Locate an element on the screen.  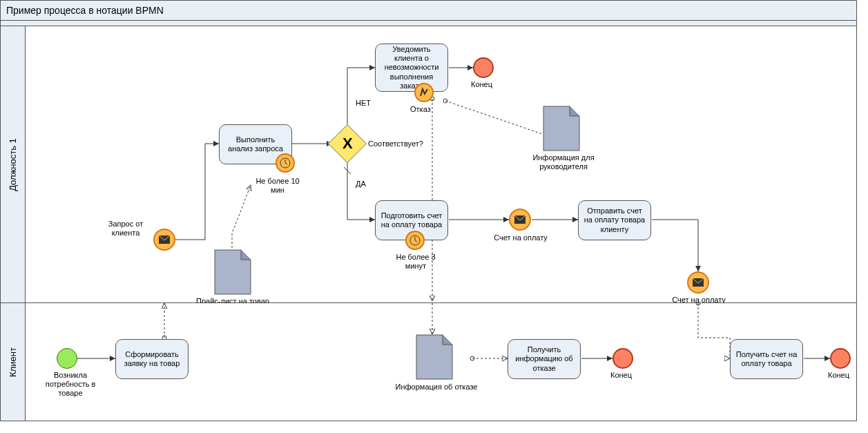
label-timer1: Не более 10 мин is located at coordinates (278, 186).